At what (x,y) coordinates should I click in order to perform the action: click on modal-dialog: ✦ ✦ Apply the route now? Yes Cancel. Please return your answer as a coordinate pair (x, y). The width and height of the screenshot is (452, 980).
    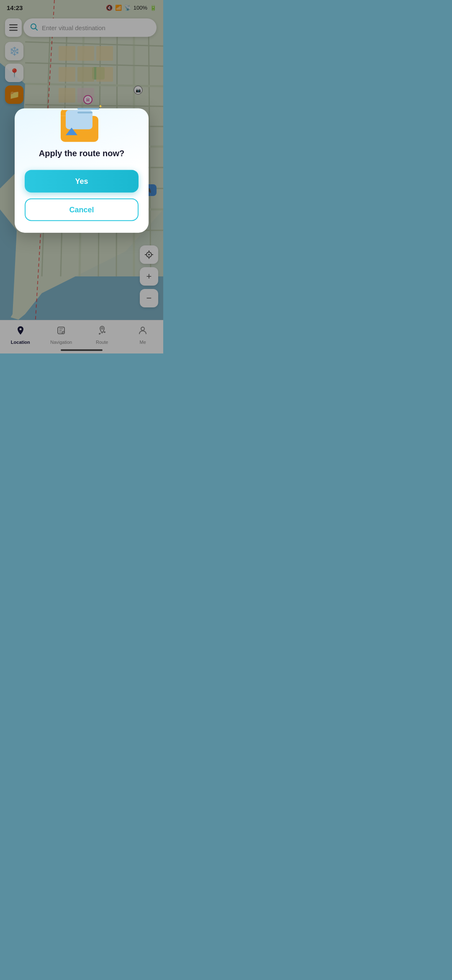
    Looking at the image, I should click on (82, 171).